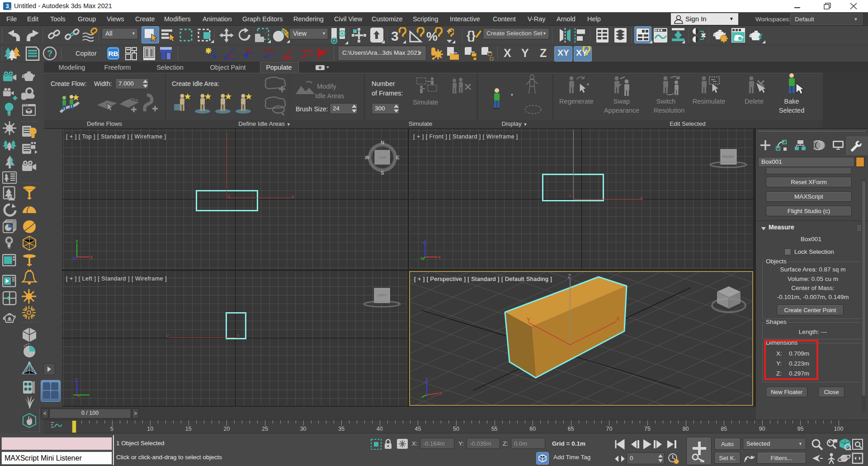 Image resolution: width=868 pixels, height=466 pixels. I want to click on svg-text: N, so click(382, 143).